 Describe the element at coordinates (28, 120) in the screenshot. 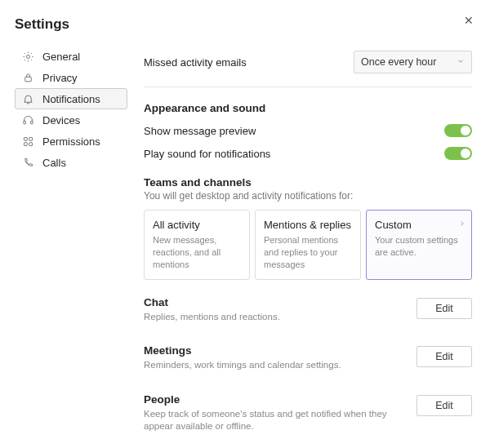

I see `headset-icon` at that location.